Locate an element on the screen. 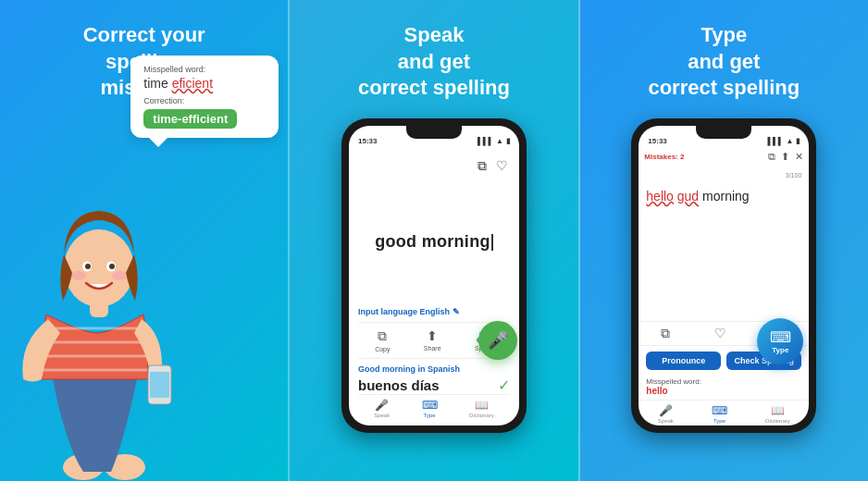 Image resolution: width=868 pixels, height=481 pixels. mic-icon: 🎤 is located at coordinates (498, 340).